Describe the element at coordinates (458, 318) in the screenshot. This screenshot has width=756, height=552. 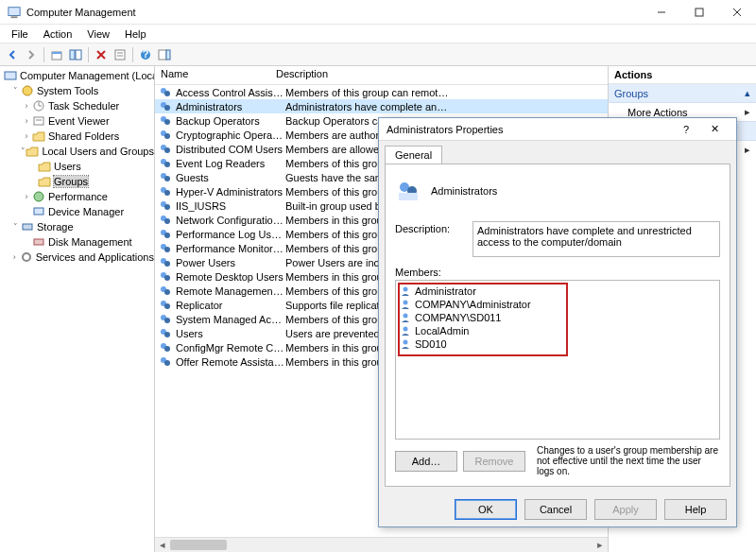
I see `member-name: COMPANY\SD011` at that location.